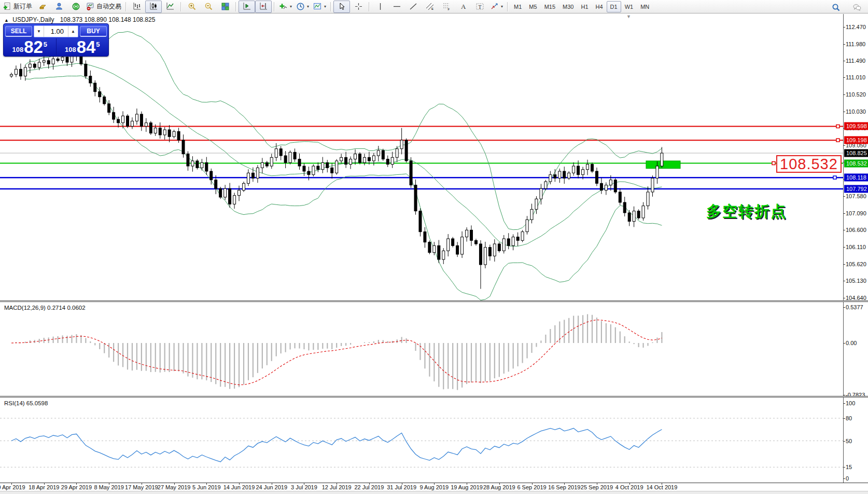  I want to click on toolbar-signals-button, so click(76, 7).